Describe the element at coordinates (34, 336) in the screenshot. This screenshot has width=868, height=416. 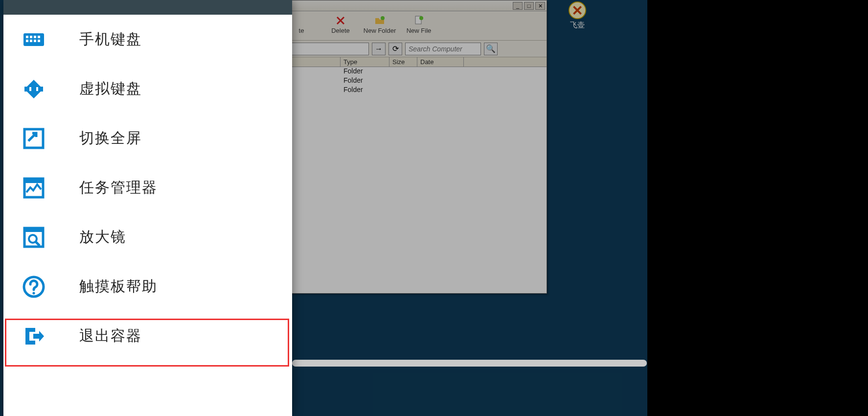
I see `exit-container-icon` at that location.